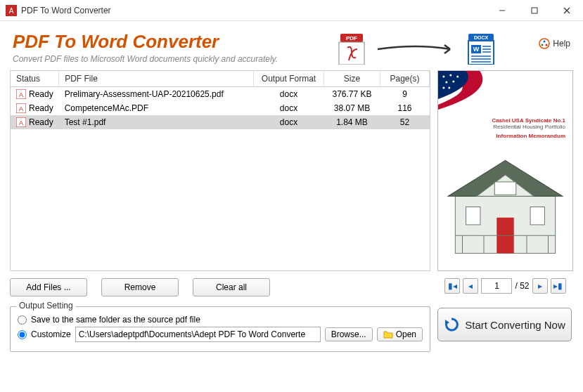 Image resolution: width=583 pixels, height=392 pixels. Describe the element at coordinates (49, 287) in the screenshot. I see `add-files-button: Add Files ...` at that location.